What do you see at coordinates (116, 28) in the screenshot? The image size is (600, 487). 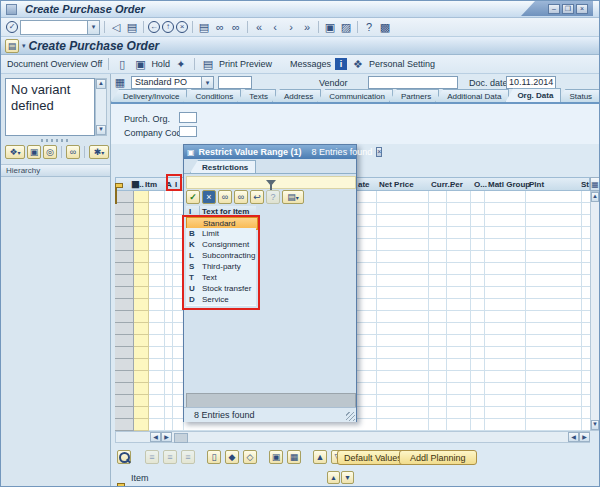 I see `back-arrow-icon: ◁` at bounding box center [116, 28].